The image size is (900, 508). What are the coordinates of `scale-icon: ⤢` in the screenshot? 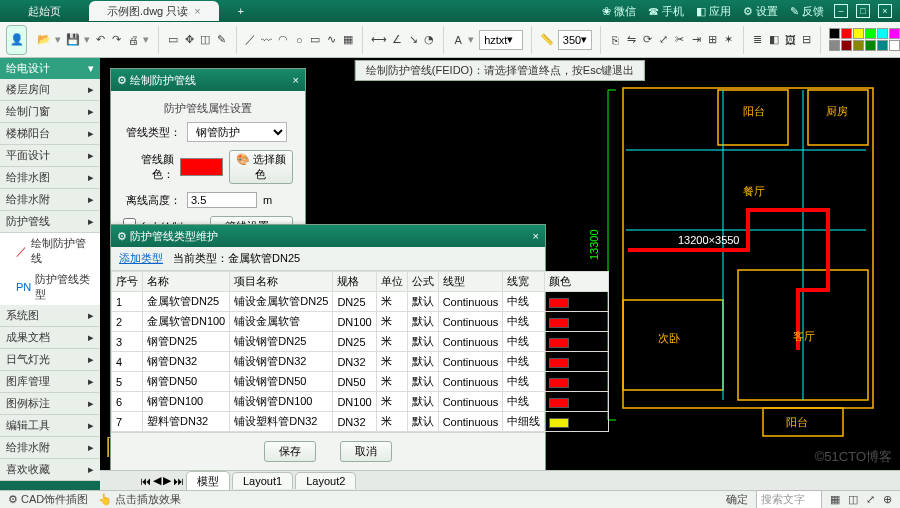 It's located at (664, 40).